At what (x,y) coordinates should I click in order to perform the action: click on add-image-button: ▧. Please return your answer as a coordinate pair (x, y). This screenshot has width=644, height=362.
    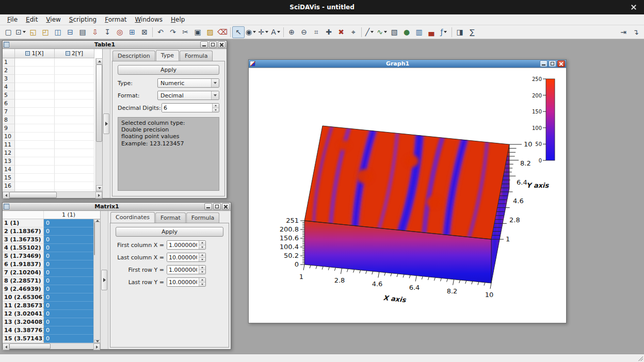
    Looking at the image, I should click on (394, 32).